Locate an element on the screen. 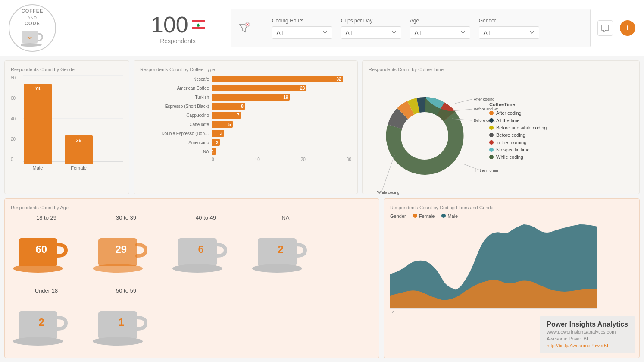 The width and height of the screenshot is (644, 362). donut-legend: CoffeeTime After coding All the time Bef… is located at coordinates (518, 132).